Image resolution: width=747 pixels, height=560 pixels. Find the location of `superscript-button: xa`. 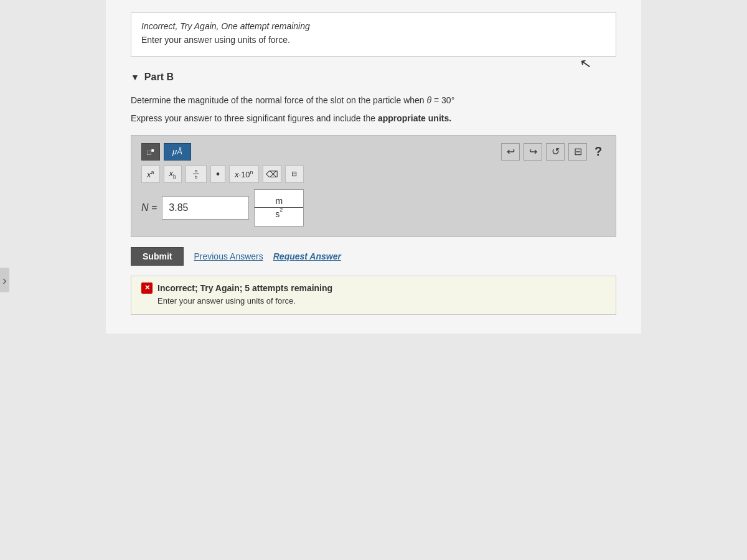

superscript-button: xa is located at coordinates (151, 174).